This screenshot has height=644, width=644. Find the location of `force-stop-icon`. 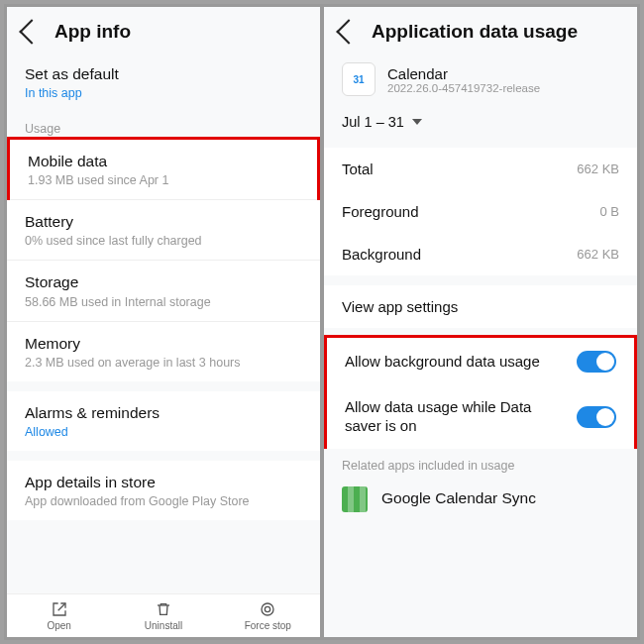

force-stop-icon is located at coordinates (268, 609).